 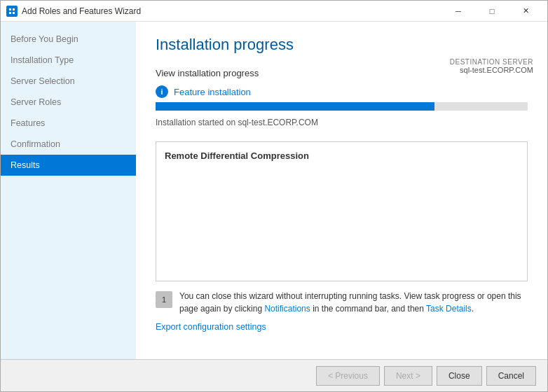 What do you see at coordinates (69, 39) in the screenshot?
I see `sidebar-item-before-you-begin: Before You Begin` at bounding box center [69, 39].